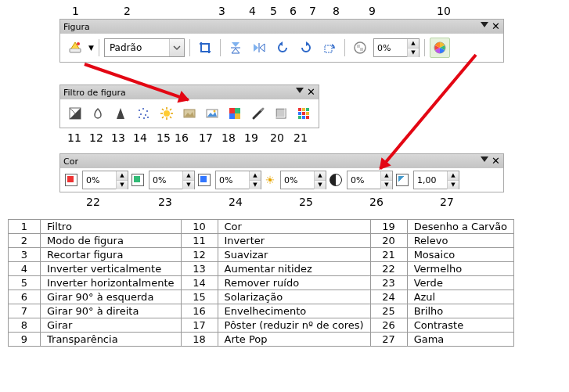 This screenshot has height=392, width=569. I want to click on legend-num: 9, so click(25, 340).